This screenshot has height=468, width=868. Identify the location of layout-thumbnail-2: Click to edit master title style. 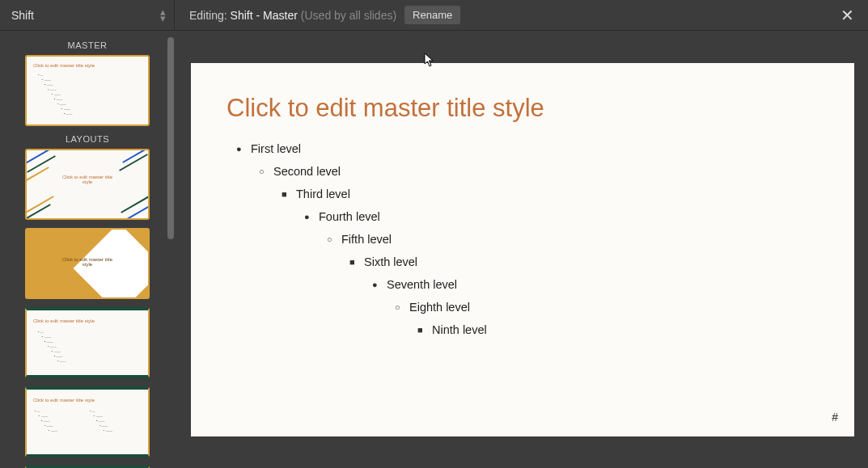
(87, 264).